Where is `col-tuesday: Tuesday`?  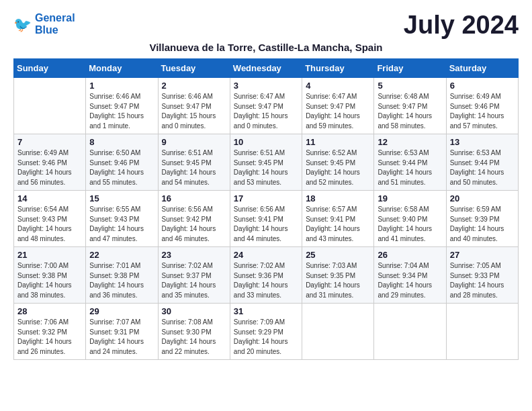
col-tuesday: Tuesday is located at coordinates (193, 68).